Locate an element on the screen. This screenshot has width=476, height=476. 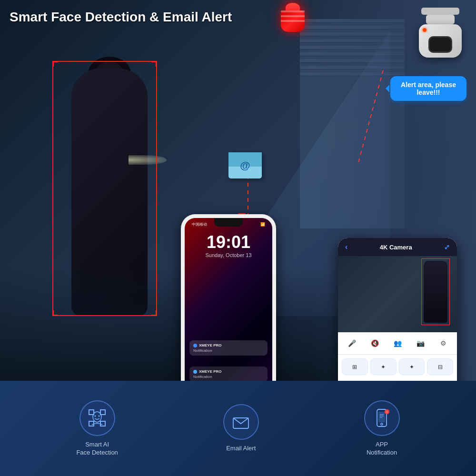
face-detection-svg is located at coordinates (97, 418).